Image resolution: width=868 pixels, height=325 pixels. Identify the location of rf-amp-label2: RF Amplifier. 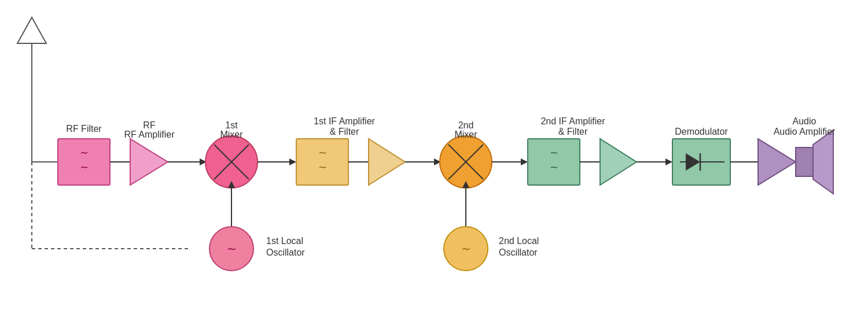
(149, 134).